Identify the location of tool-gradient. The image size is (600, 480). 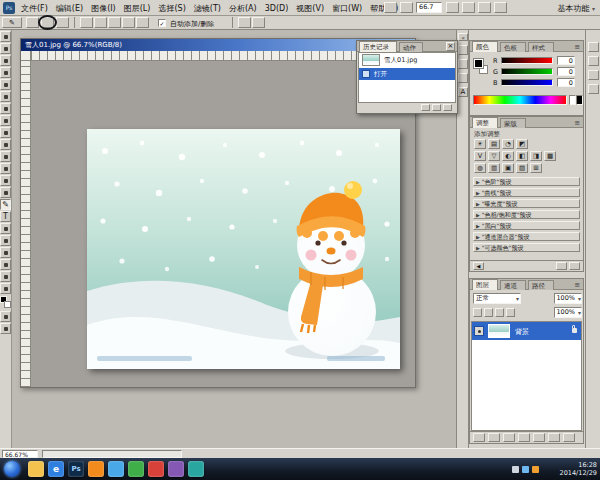
(6, 168).